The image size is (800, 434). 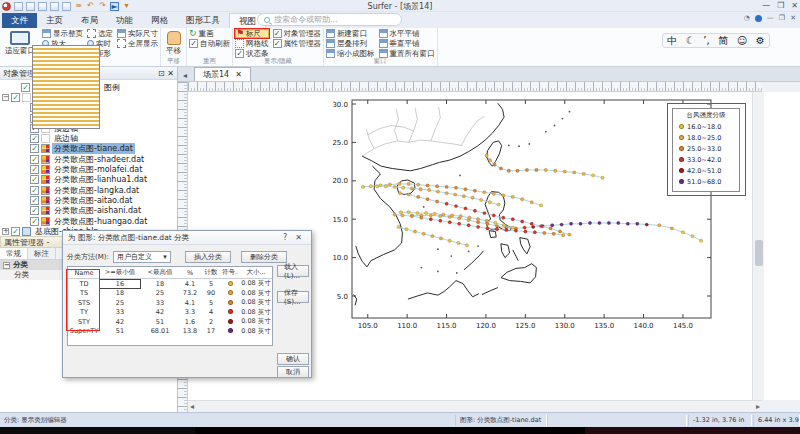 I want to click on command-search-input: 搜索命令或帮助..., so click(x=330, y=20).